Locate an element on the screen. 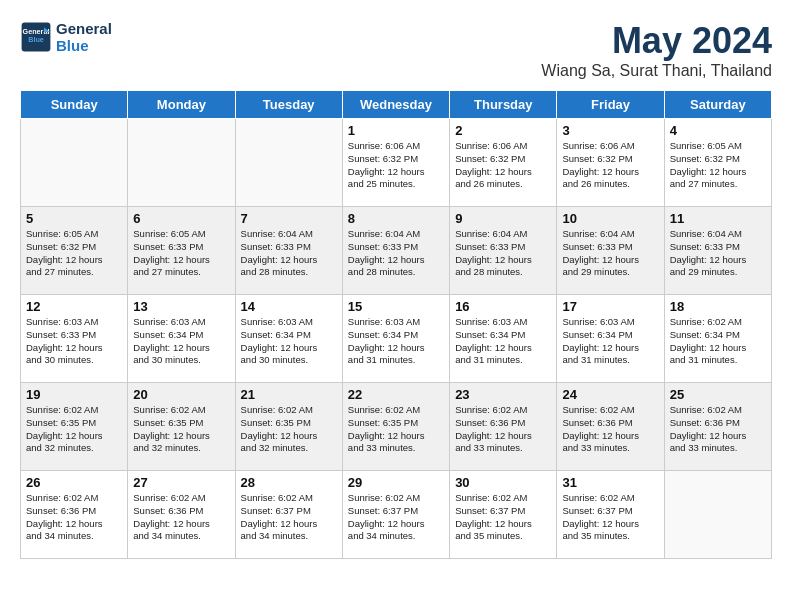 The height and width of the screenshot is (612, 792). day-cell: 13Sunrise: 6:03 AM Sunset: 6:34 PM Dayli… is located at coordinates (182, 339).